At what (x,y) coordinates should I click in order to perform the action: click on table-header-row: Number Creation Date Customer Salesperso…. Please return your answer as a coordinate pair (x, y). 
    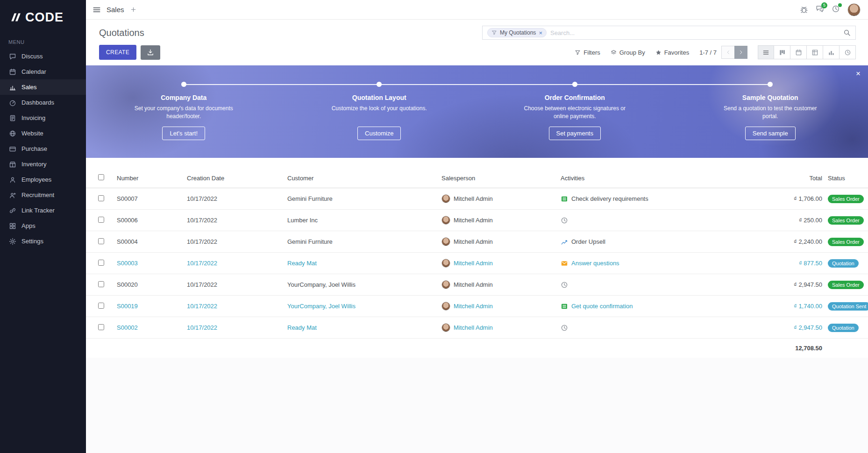
    Looking at the image, I should click on (477, 178).